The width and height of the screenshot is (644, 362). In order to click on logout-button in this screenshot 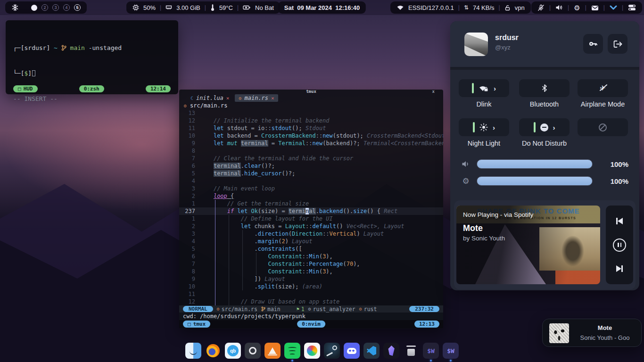, I will do `click(618, 44)`.